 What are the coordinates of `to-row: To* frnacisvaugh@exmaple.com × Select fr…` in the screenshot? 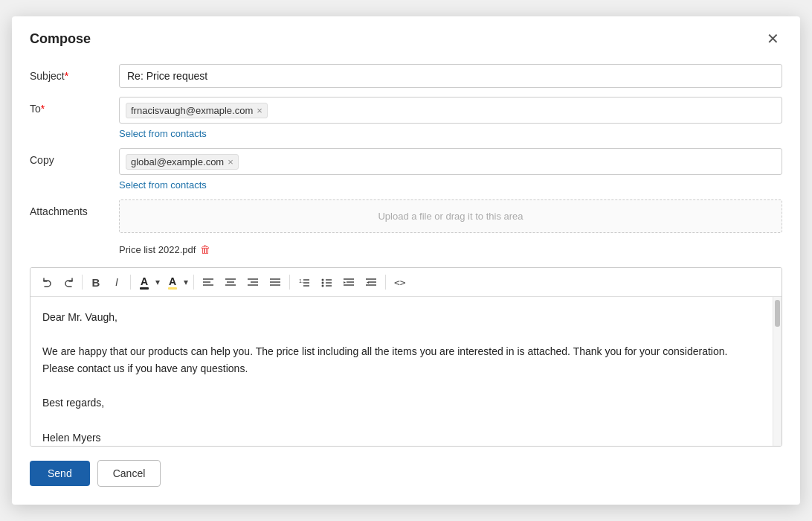 It's located at (406, 118).